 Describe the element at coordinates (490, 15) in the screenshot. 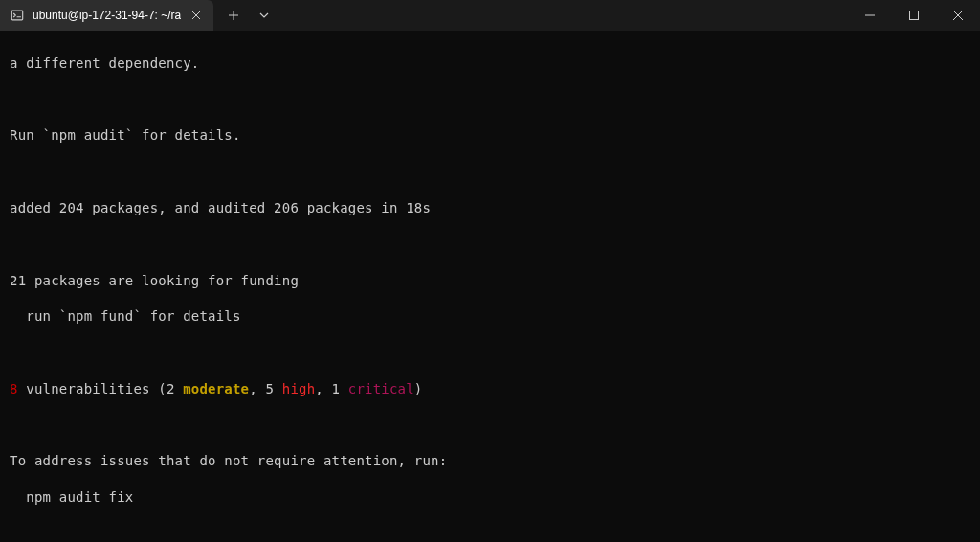

I see `title-bar: ubuntu@ip-172-31-94-7: ~/ra` at that location.